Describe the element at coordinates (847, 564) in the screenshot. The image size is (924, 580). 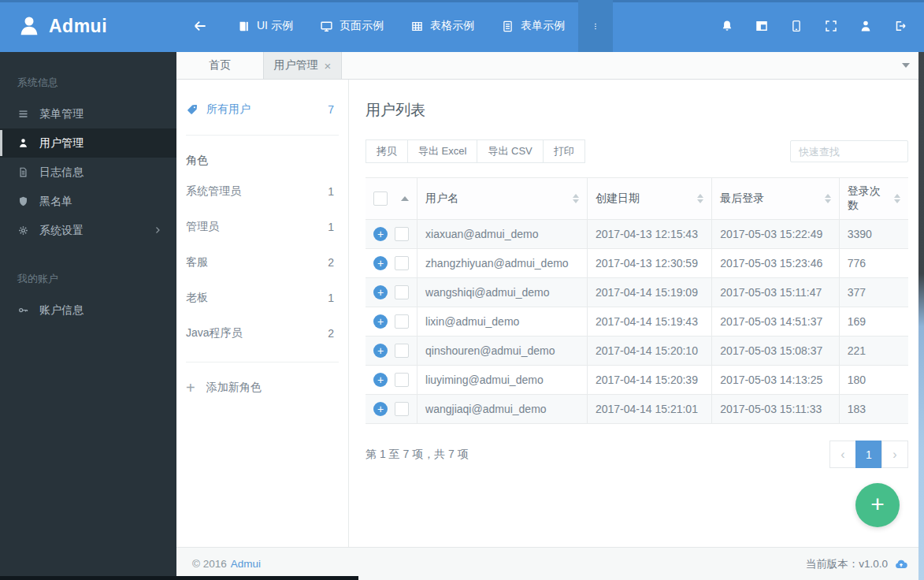
I see `version-text: 当前版本：v1.0.0` at that location.